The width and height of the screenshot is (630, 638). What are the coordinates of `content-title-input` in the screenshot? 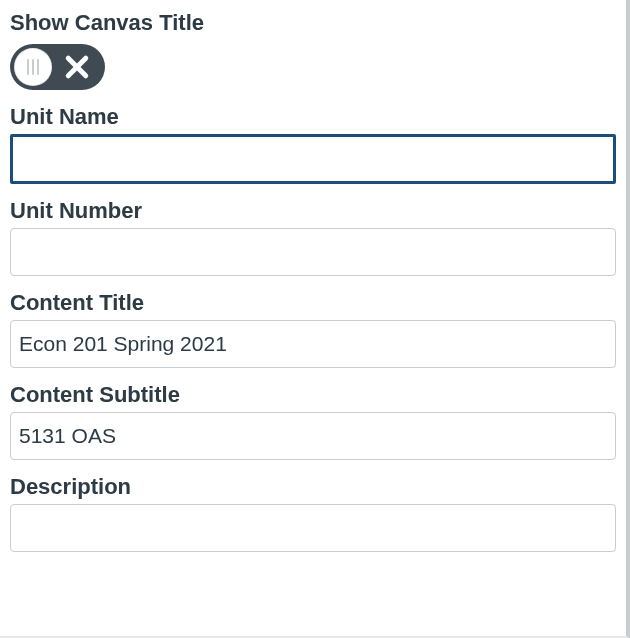 It's located at (313, 344).